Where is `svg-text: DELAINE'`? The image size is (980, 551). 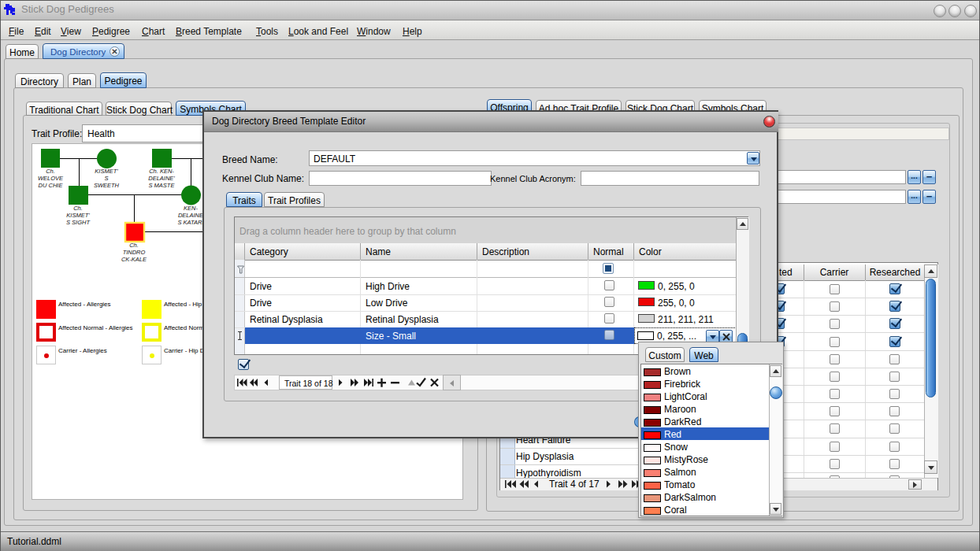 svg-text: DELAINE' is located at coordinates (161, 178).